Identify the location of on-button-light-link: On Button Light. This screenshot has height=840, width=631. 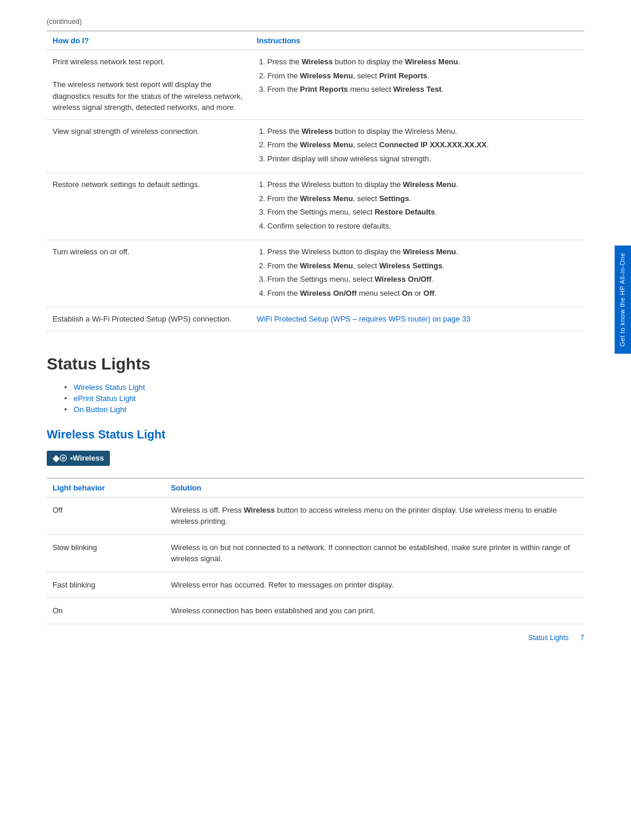
(100, 409).